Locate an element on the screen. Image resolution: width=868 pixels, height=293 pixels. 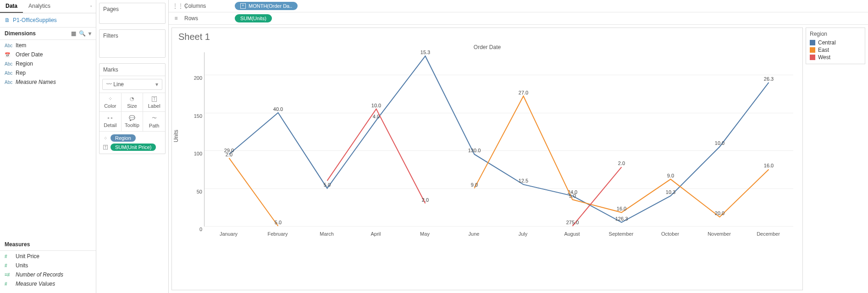
y-axis-title: Units is located at coordinates (176, 136).